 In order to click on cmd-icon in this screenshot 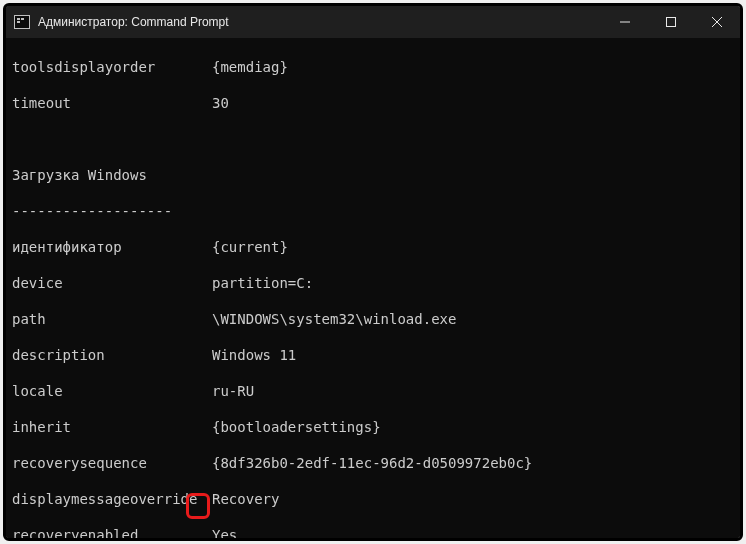, I will do `click(22, 22)`.